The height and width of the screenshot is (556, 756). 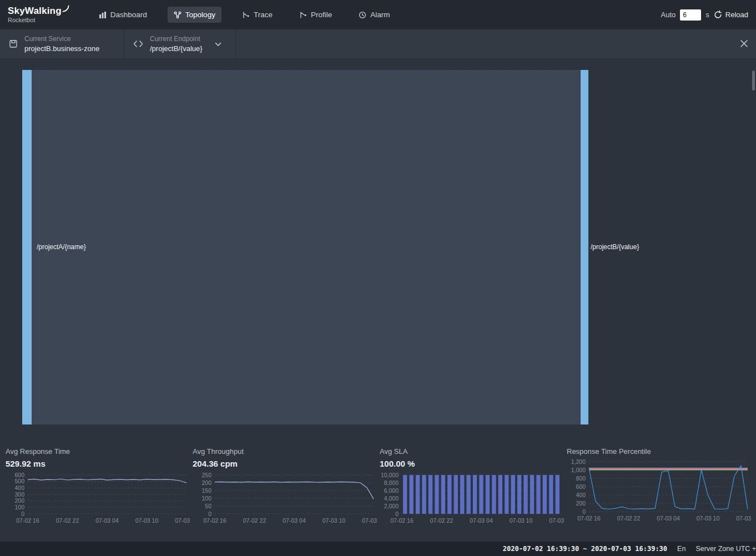 What do you see at coordinates (661, 493) in the screenshot?
I see `chart-canvas: 1,2001,000800600400200007-02 1607-02 220…` at bounding box center [661, 493].